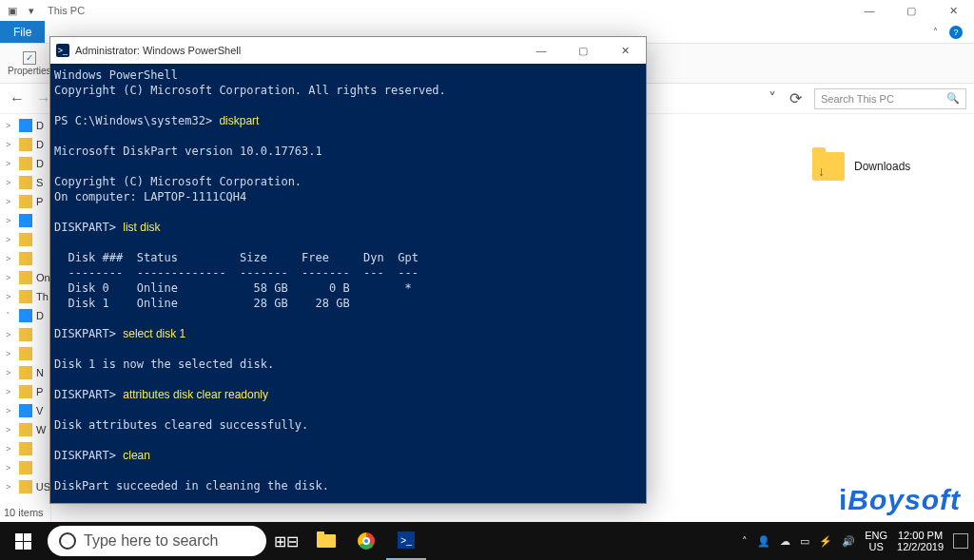  What do you see at coordinates (869, 10) in the screenshot?
I see `minimize-button: —` at bounding box center [869, 10].